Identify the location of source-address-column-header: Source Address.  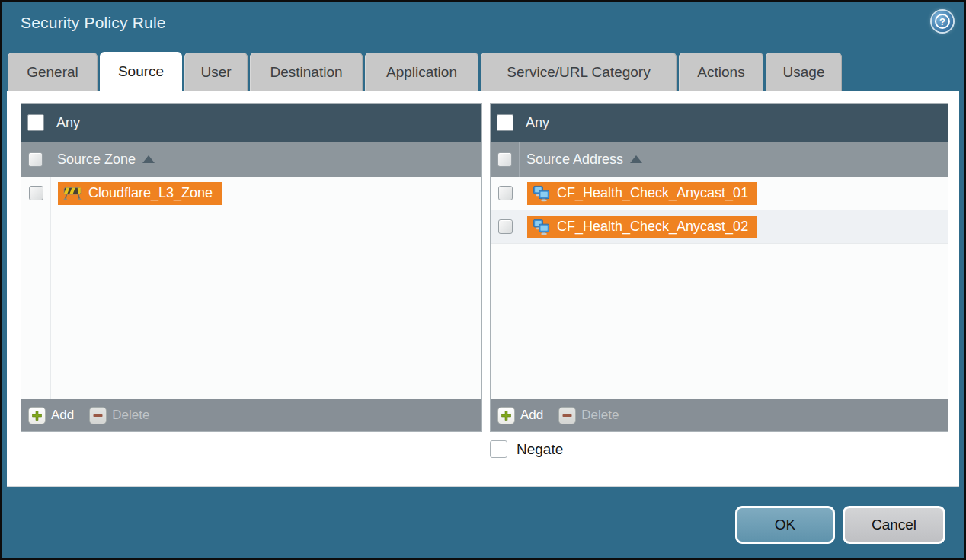
(719, 159).